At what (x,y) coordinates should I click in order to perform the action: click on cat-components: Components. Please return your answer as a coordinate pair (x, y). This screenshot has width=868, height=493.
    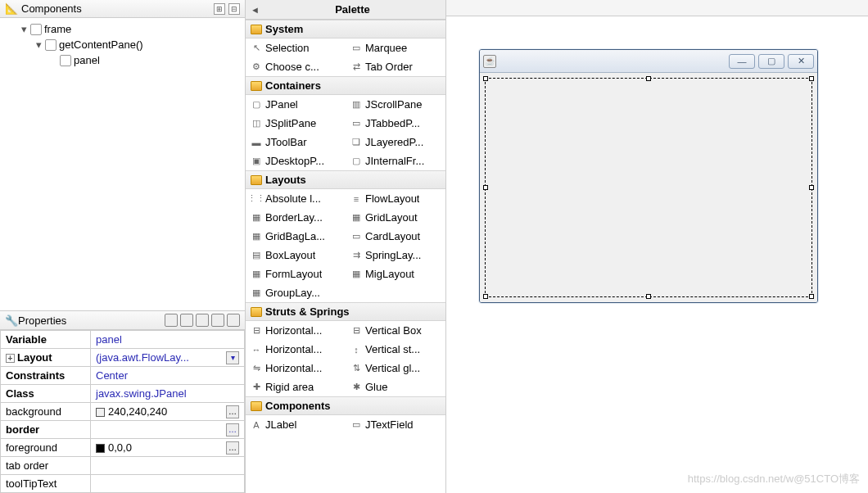
    Looking at the image, I should click on (346, 406).